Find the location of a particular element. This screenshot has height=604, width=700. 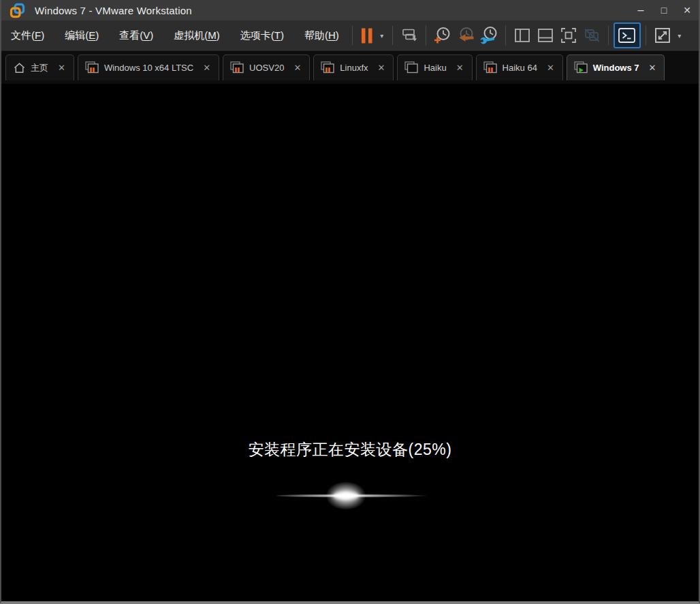

titlebar: Windows 7 - VMware Workstation – □ ✕ is located at coordinates (350, 10).